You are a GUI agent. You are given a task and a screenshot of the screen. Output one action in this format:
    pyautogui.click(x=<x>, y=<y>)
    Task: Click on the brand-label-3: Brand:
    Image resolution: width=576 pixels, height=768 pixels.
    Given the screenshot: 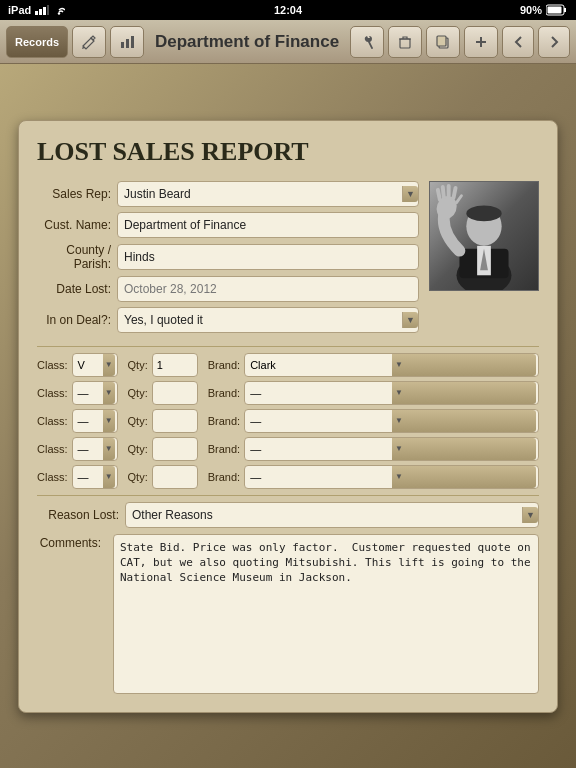 What is the action you would take?
    pyautogui.click(x=224, y=421)
    